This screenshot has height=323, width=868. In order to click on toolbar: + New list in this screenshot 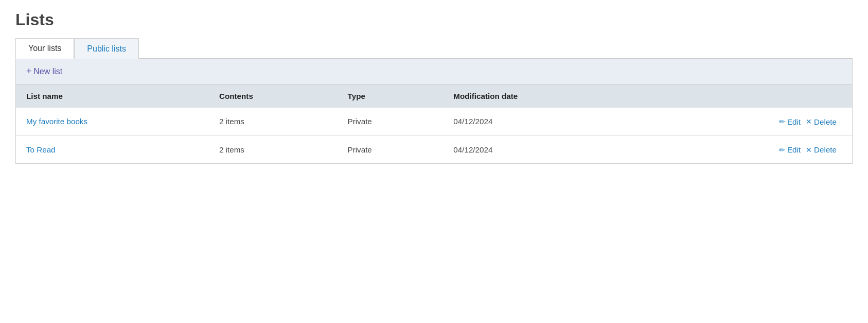, I will do `click(434, 72)`.